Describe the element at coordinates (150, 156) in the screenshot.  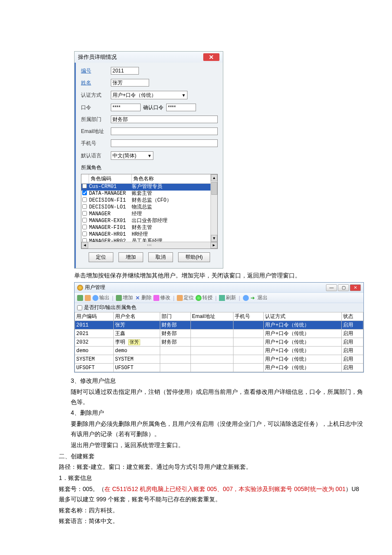
I see `chevron-down-icon: ▼` at that location.